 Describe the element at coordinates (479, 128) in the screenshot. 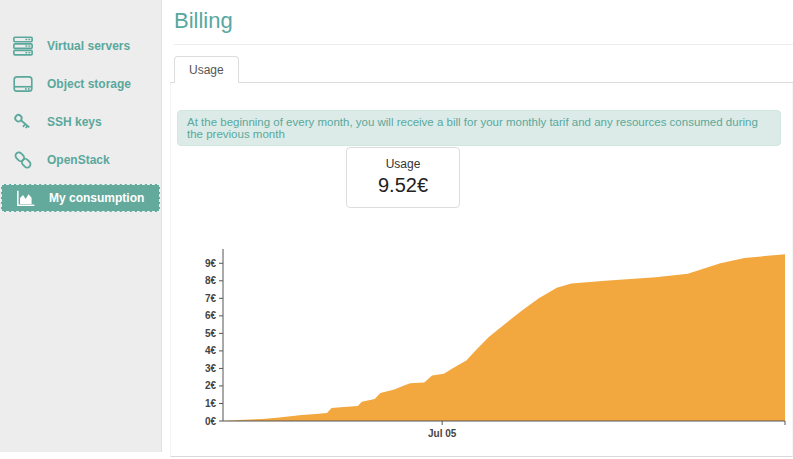

I see `billing-info-alert: At the beginning of every month, you wil…` at that location.